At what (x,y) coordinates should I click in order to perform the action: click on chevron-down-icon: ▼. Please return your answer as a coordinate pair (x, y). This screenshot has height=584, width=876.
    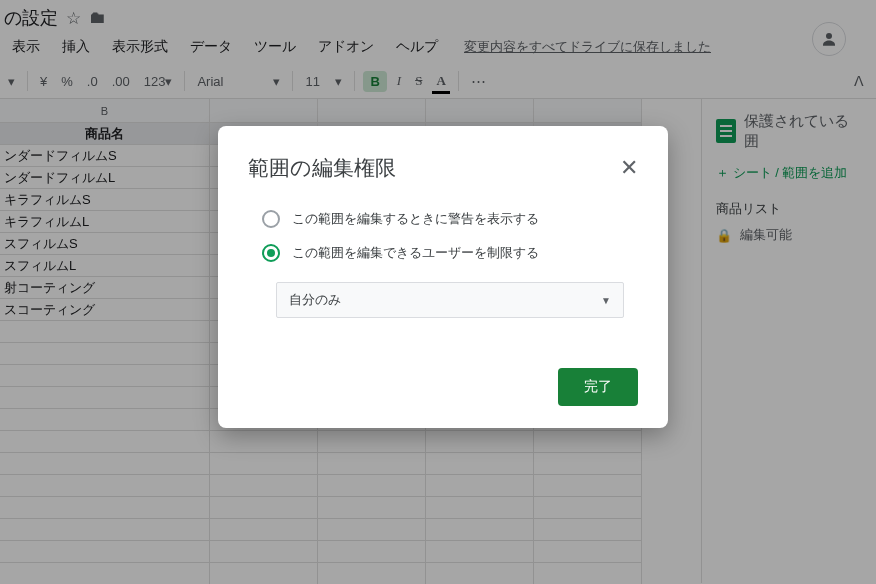
    Looking at the image, I should click on (606, 300).